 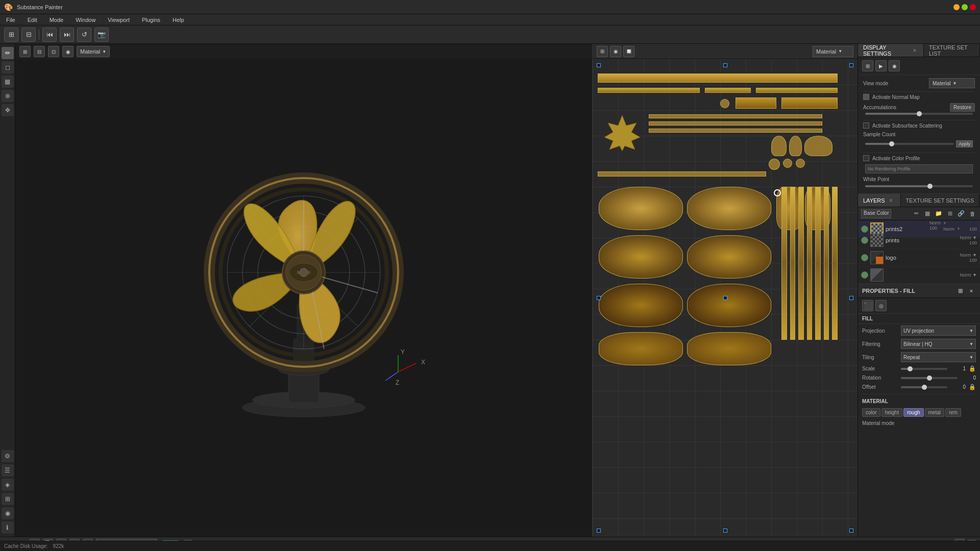 What do you see at coordinates (924, 387) in the screenshot?
I see `offset-slider` at bounding box center [924, 387].